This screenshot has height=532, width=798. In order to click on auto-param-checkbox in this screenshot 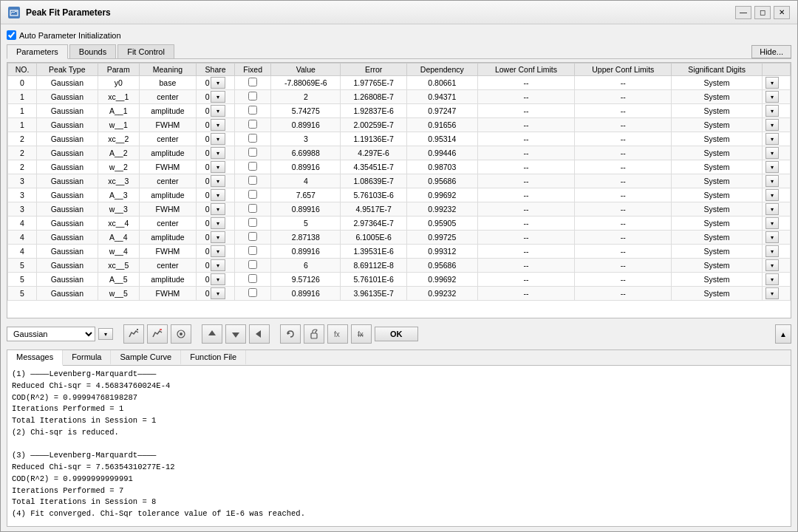, I will do `click(12, 35)`.